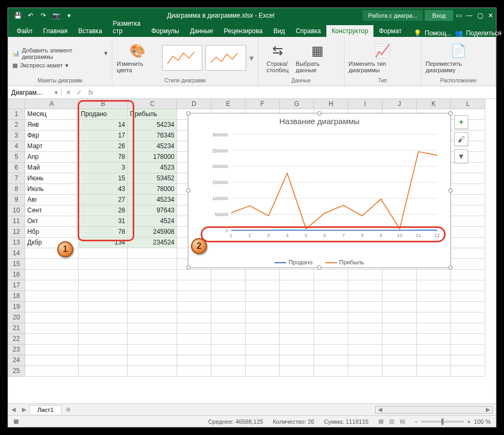 The width and height of the screenshot is (504, 435). Describe the element at coordinates (484, 33) in the screenshot. I see `share: Поделиться` at that location.